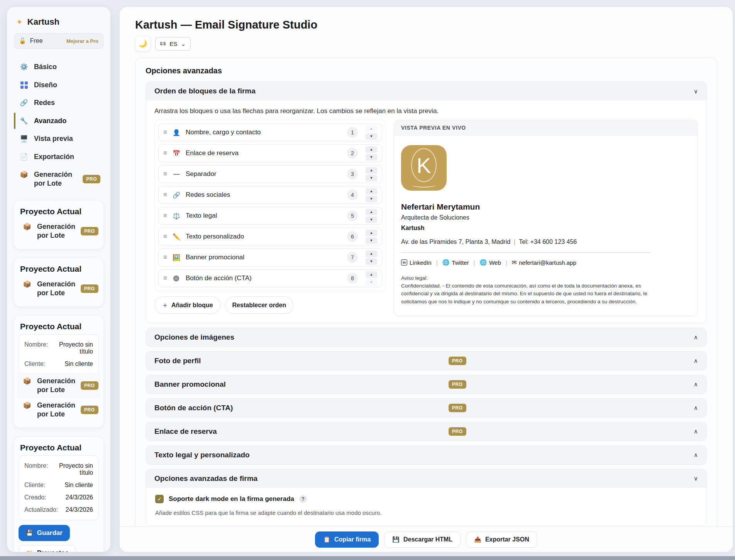 This screenshot has height=560, width=735. What do you see at coordinates (176, 278) in the screenshot?
I see `cta-circle-icon` at bounding box center [176, 278].